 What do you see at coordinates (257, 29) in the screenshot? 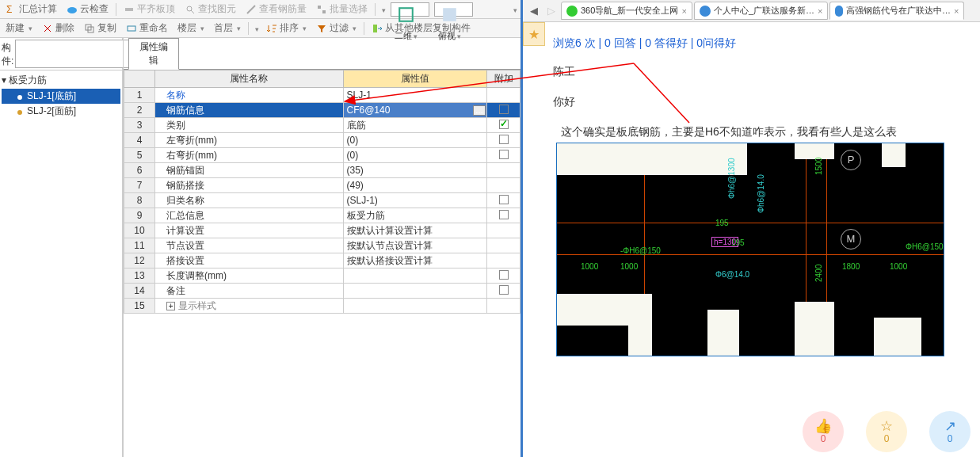
I see `more2-dropdown` at bounding box center [257, 29].